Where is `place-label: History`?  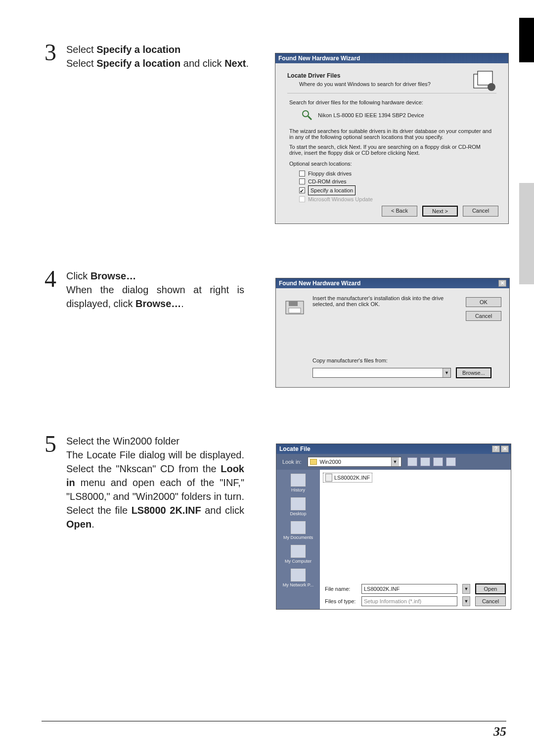
place-label: History is located at coordinates (298, 490).